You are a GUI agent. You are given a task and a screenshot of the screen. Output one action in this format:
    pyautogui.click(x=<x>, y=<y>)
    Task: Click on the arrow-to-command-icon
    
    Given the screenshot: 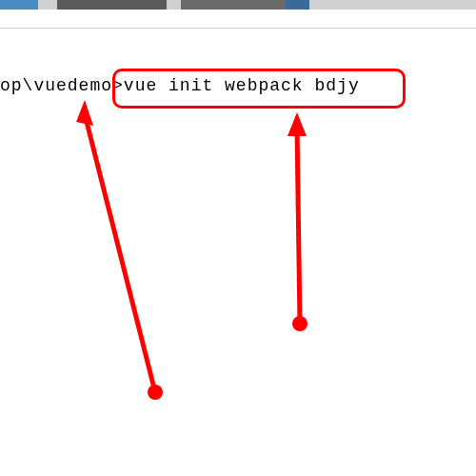 What is the action you would take?
    pyautogui.click(x=297, y=222)
    